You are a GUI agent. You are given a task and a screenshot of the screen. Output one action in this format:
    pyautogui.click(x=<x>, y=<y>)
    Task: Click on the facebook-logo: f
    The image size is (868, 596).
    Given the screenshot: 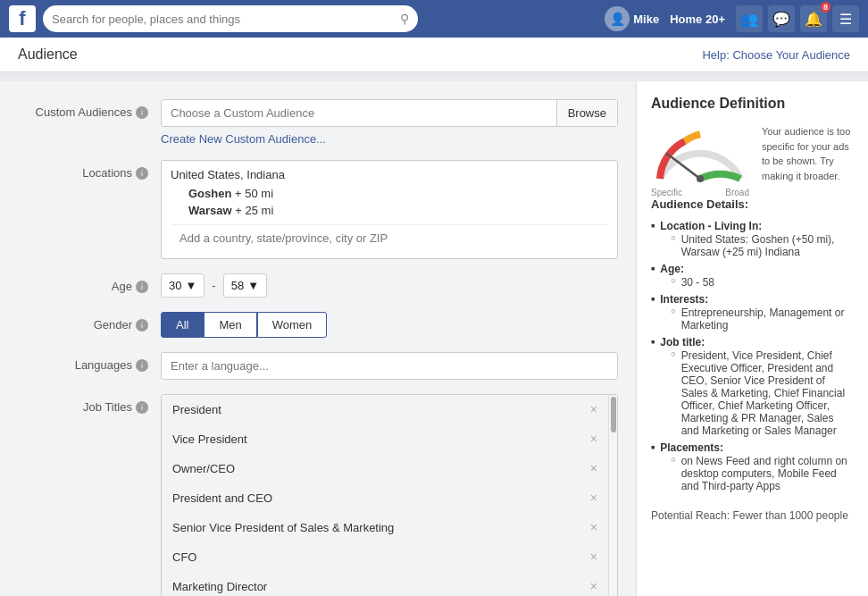 What is the action you would take?
    pyautogui.click(x=22, y=19)
    